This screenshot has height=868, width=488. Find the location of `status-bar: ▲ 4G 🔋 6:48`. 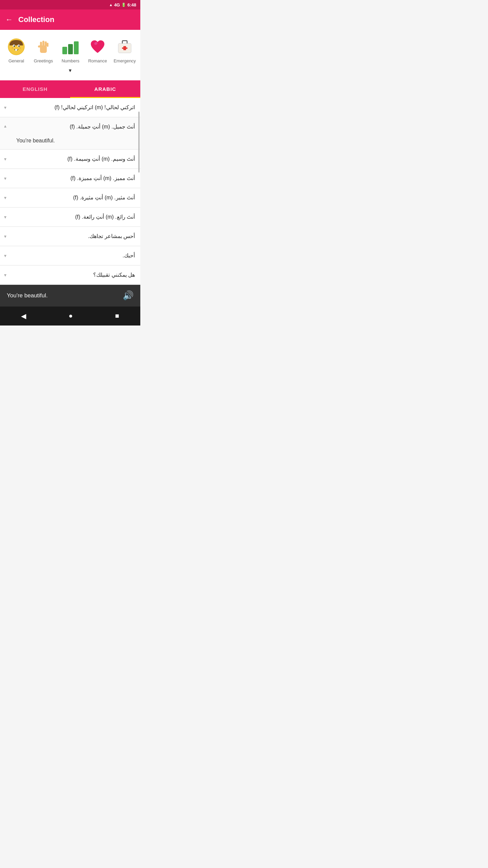

status-bar: ▲ 4G 🔋 6:48 is located at coordinates (70, 5).